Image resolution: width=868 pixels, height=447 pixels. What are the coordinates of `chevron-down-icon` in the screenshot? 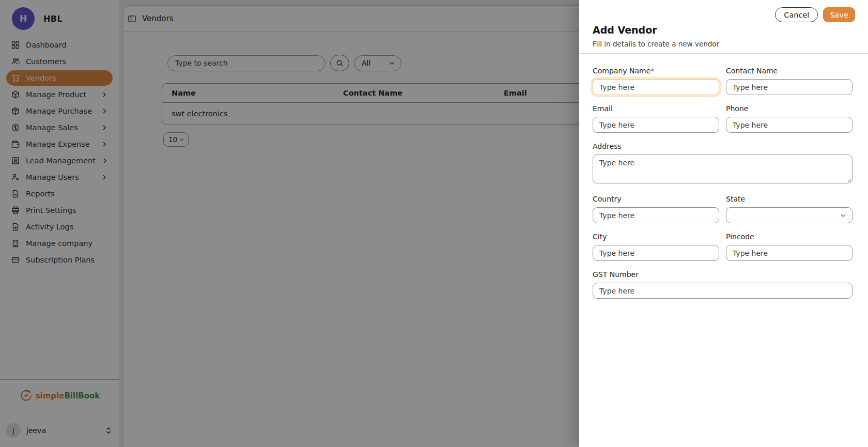 It's located at (843, 215).